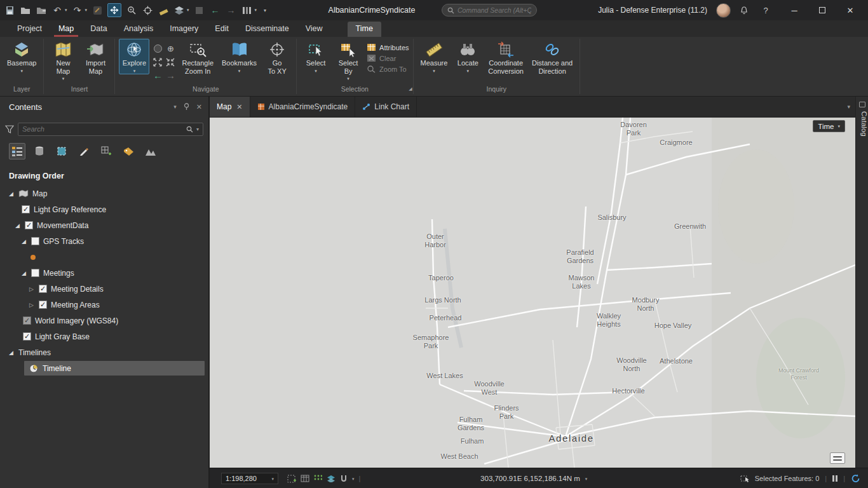  I want to click on close-tab-icon: ✕, so click(239, 107).